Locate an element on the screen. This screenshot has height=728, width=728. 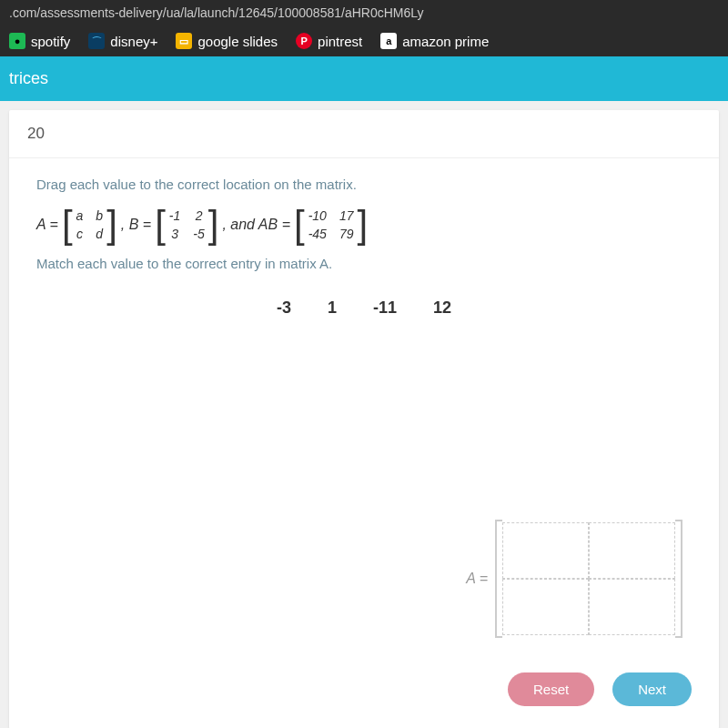
matrix-cell: 17 is located at coordinates (347, 216).